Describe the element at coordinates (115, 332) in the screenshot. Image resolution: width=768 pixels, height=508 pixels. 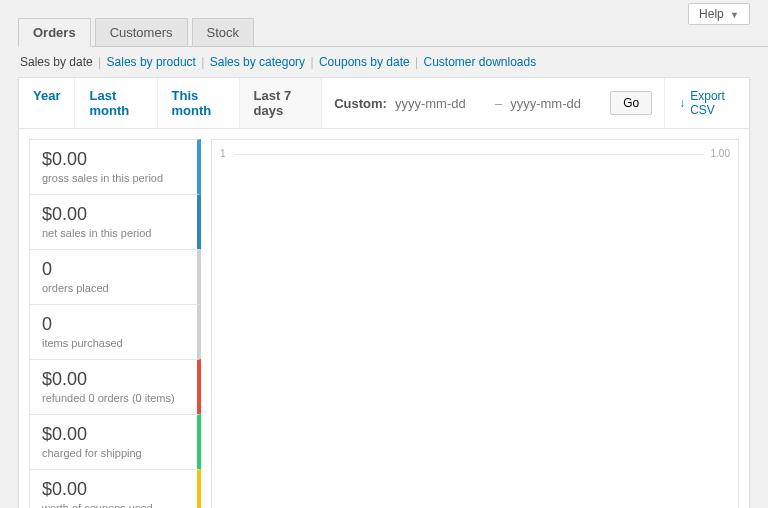
I see `stat-items-purchased: 0 items purchased` at that location.